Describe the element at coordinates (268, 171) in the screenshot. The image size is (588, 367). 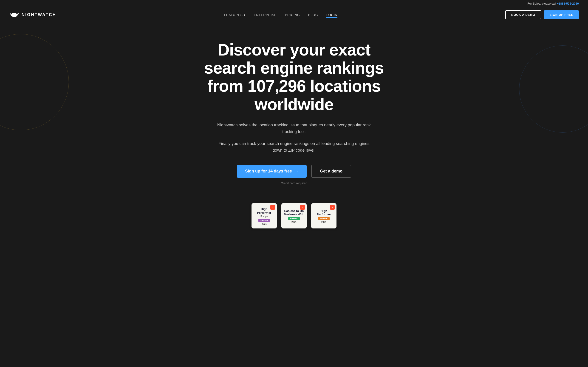
I see `signup-label: Sign up for 14 days free` at that location.